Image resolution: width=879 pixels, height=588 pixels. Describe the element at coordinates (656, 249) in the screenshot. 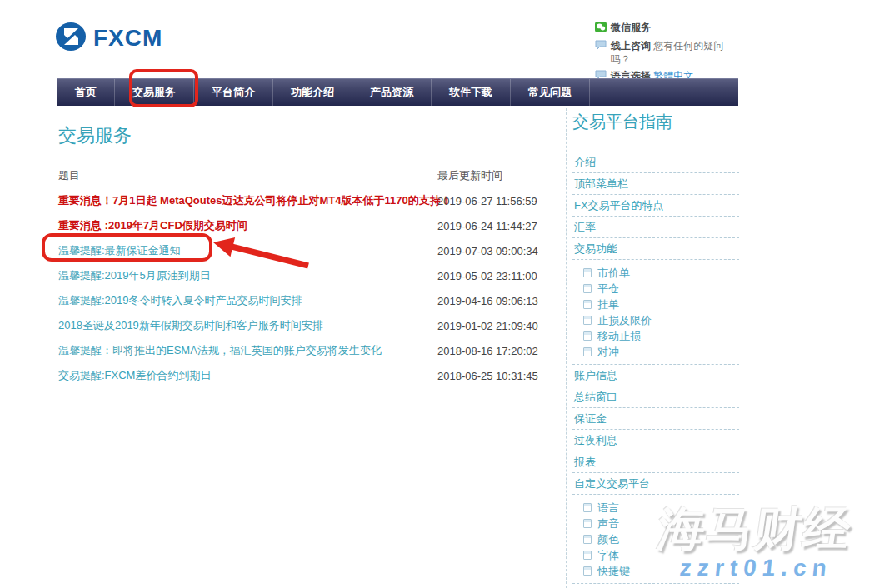

I see `sidebar-item-trading-functions: 交易功能` at that location.